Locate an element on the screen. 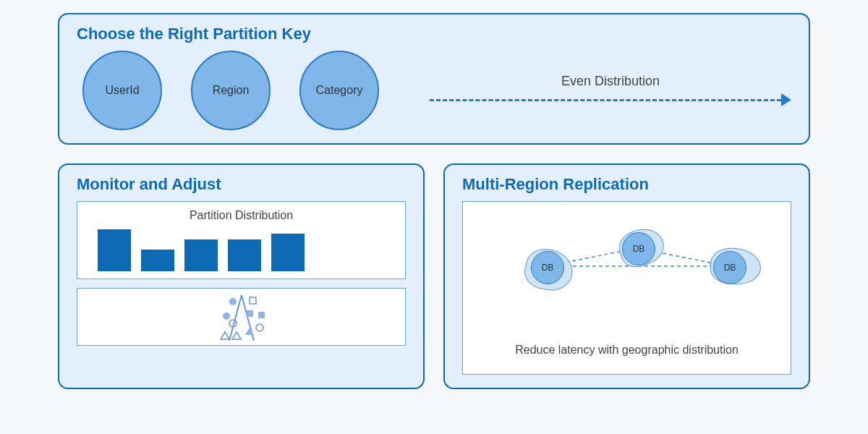 Image resolution: width=868 pixels, height=434 pixels. partition-distribution-card: Partition Distribution is located at coordinates (242, 240).